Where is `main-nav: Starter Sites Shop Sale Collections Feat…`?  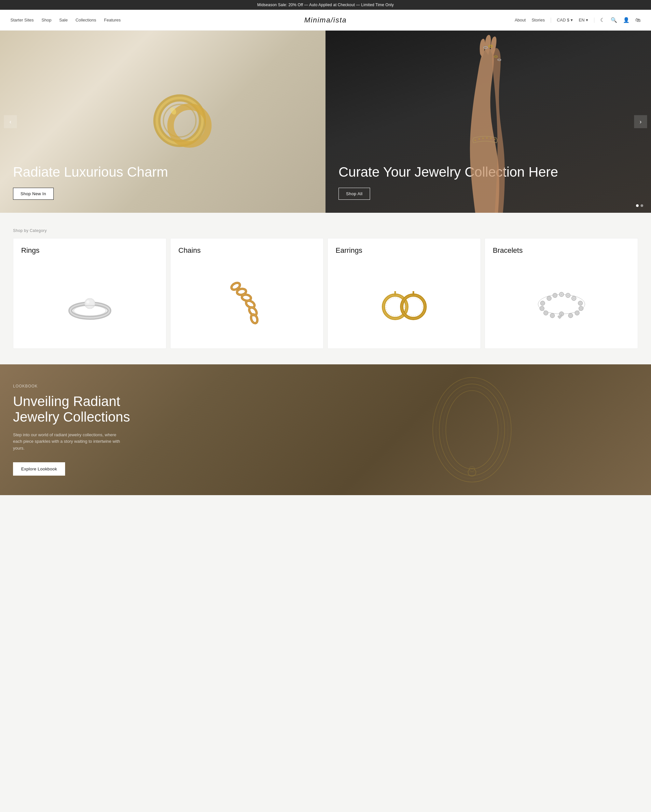
main-nav: Starter Sites Shop Sale Collections Feat… is located at coordinates (326, 20).